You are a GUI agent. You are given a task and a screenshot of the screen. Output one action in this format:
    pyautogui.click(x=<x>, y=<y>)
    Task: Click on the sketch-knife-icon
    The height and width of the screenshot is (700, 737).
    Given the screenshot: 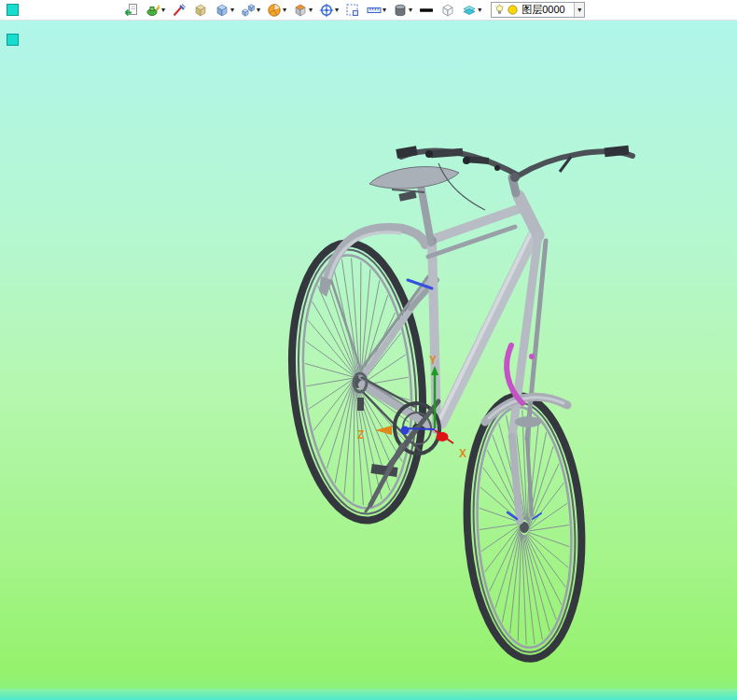 What is the action you would take?
    pyautogui.click(x=179, y=10)
    